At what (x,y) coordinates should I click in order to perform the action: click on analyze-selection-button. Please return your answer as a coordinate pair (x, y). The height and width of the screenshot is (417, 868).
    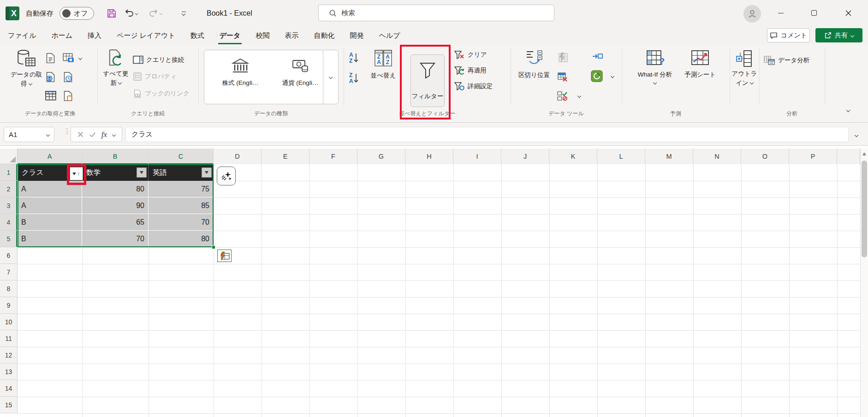
    Looking at the image, I should click on (226, 176).